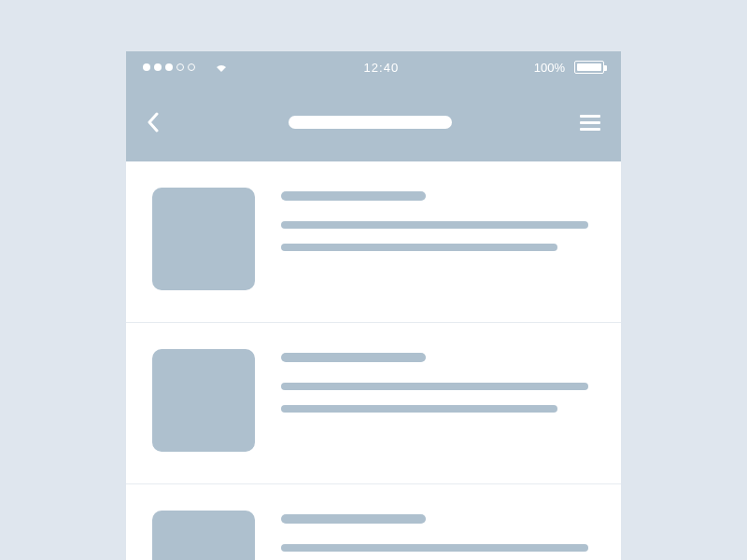  I want to click on status-time: 12:40, so click(381, 67).